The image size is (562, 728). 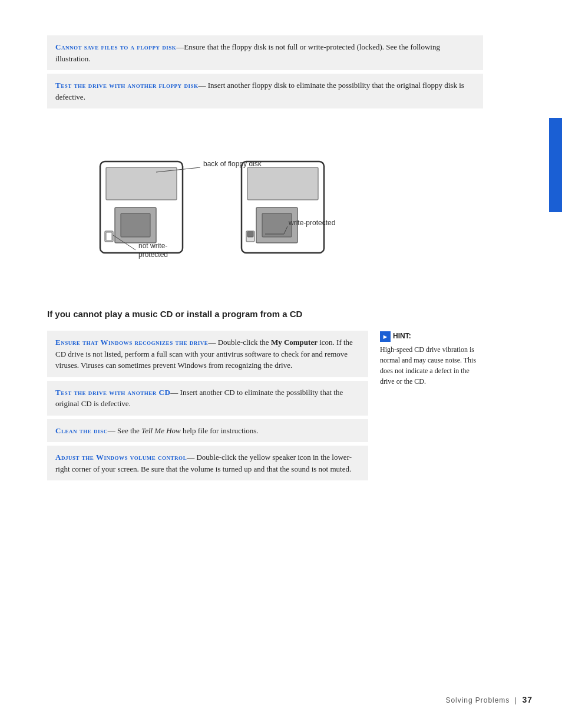 What do you see at coordinates (81, 430) in the screenshot?
I see `label-clean-disc: Clean the disc` at bounding box center [81, 430].